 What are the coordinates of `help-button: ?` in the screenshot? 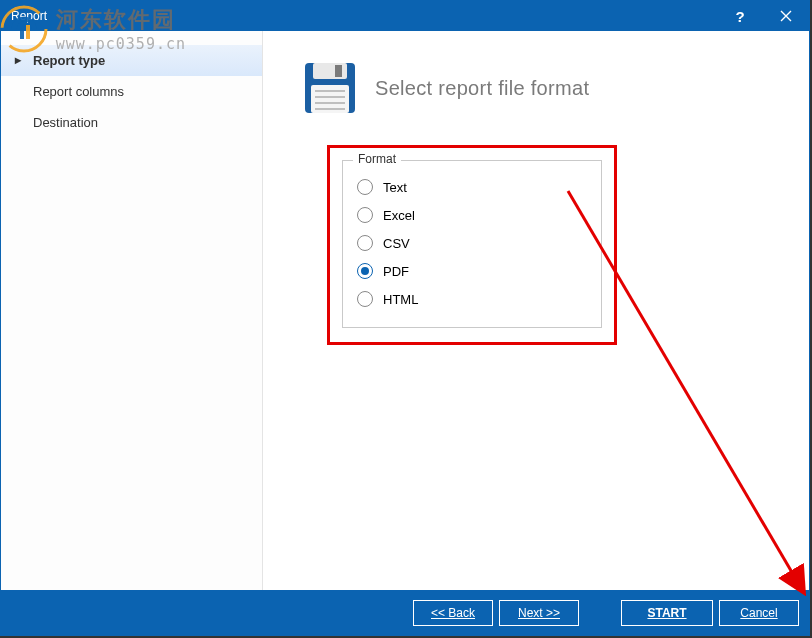 It's located at (740, 16).